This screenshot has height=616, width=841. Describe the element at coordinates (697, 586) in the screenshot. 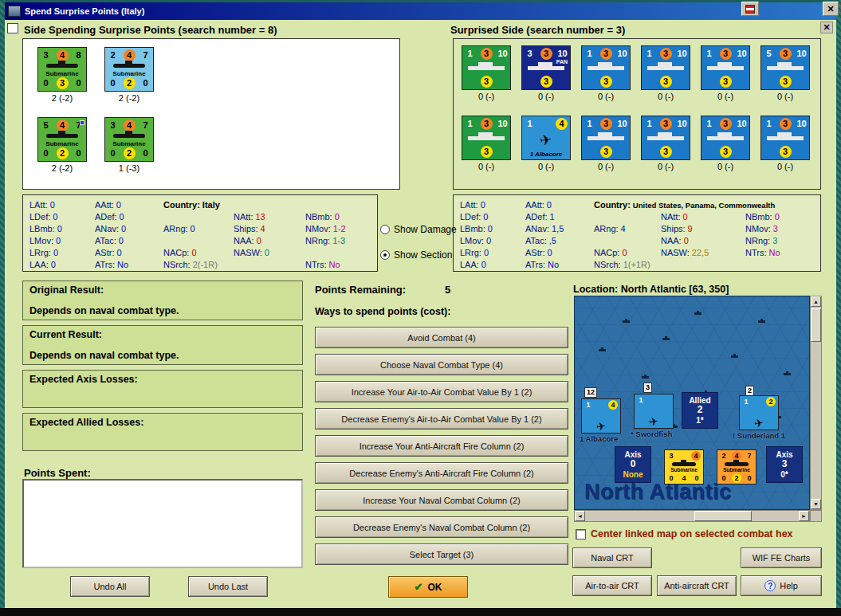

I see `anti-aircraft-crt-button: Anti-aircraft CRT` at that location.